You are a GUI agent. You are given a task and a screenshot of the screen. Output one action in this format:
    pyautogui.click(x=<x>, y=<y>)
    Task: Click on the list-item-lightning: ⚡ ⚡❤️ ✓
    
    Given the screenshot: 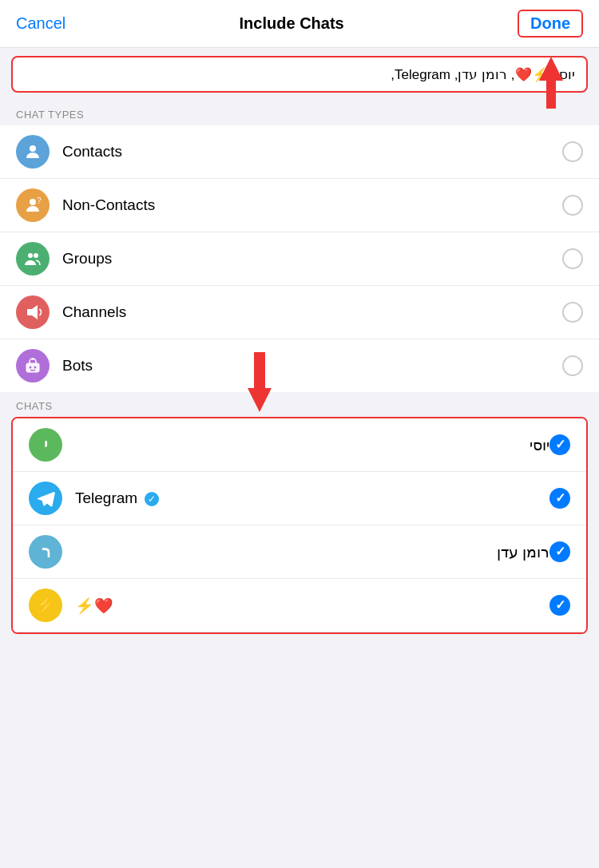 What is the action you would take?
    pyautogui.click(x=300, y=605)
    